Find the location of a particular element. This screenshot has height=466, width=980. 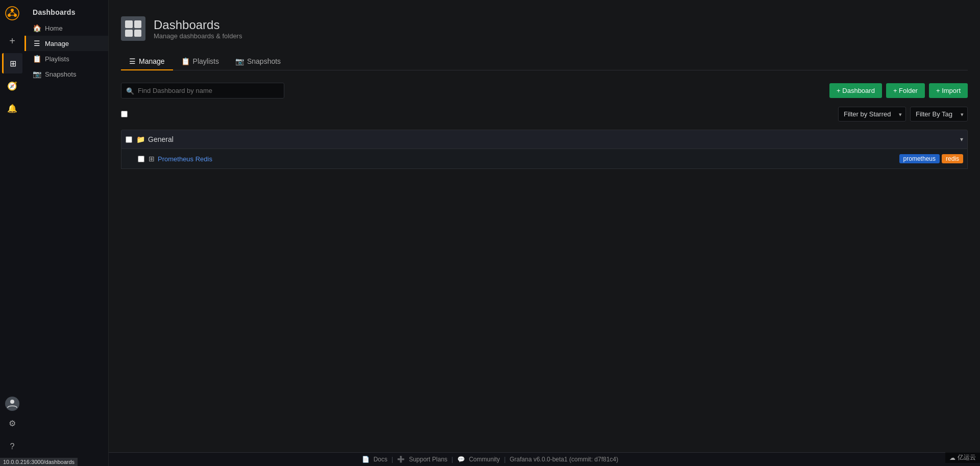

url-bar: 10.0.0.216:3000/dashboards is located at coordinates (39, 462).